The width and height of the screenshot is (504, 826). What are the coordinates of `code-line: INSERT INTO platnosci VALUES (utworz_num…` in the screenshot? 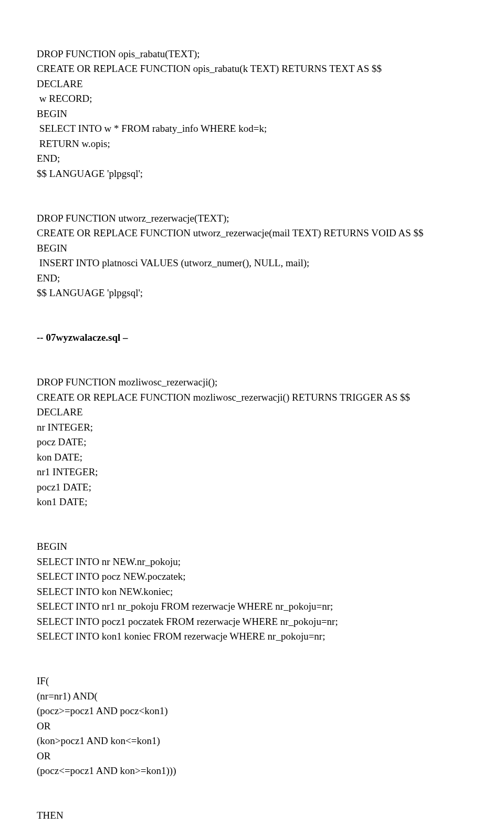 It's located at (173, 263).